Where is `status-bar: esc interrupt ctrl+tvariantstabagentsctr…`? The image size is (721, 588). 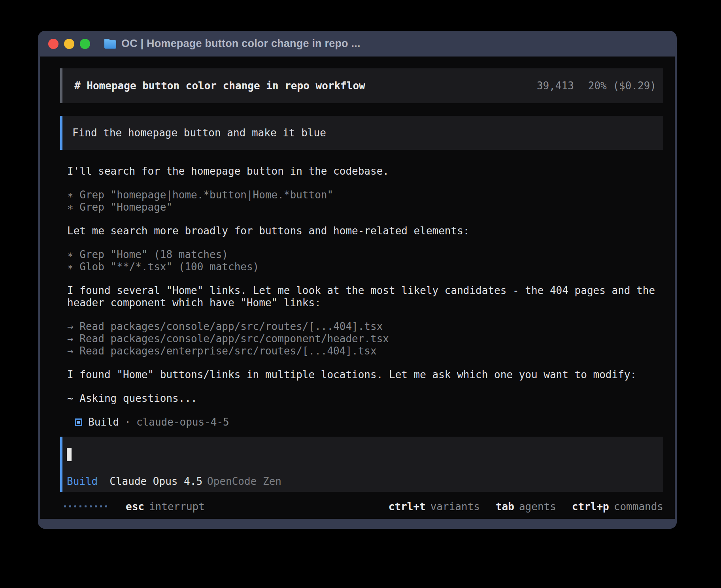 status-bar: esc interrupt ctrl+tvariantstabagentsctr… is located at coordinates (362, 507).